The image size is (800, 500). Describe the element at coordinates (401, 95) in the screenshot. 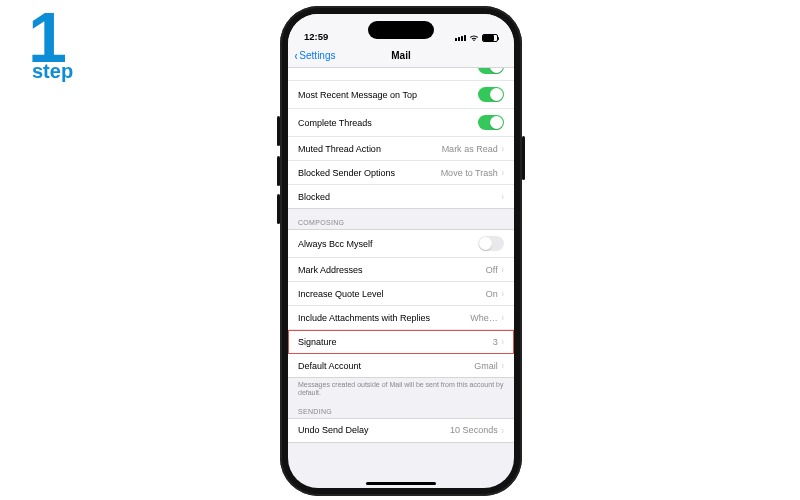

I see `row-recent-on-top: Most Recent Message on Top` at that location.